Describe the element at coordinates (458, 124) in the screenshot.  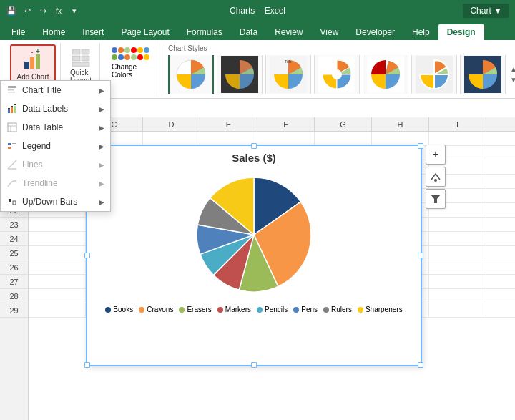
I see `col-i-header: I` at that location.